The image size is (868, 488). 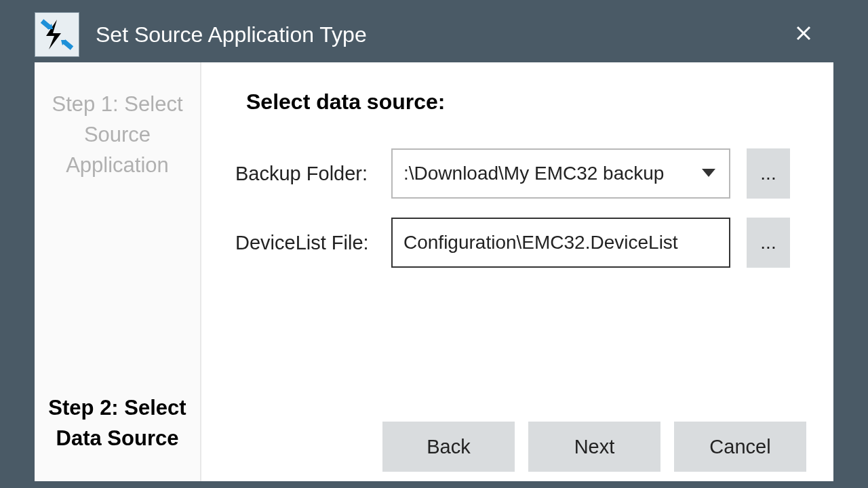 I want to click on backup-folder-browse-button: ..., so click(x=768, y=174).